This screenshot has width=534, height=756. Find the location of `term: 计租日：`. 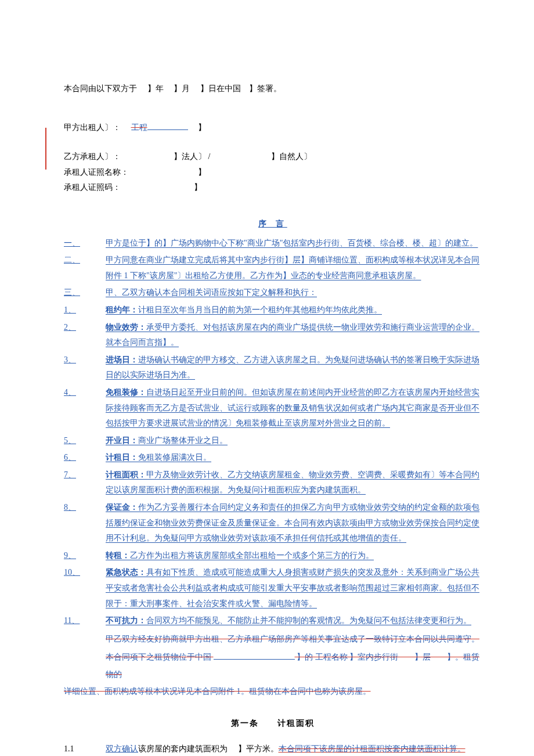

term: 计租日： is located at coordinates (122, 458).